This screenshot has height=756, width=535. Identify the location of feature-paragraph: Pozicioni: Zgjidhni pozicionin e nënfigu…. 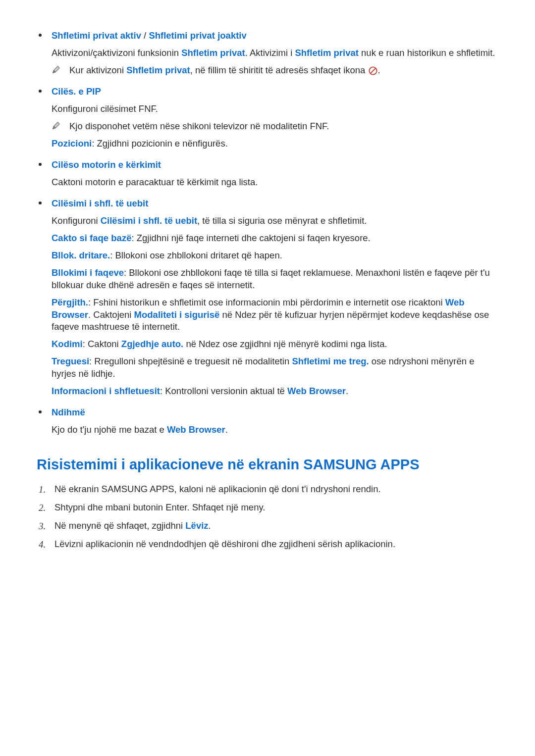
(275, 144).